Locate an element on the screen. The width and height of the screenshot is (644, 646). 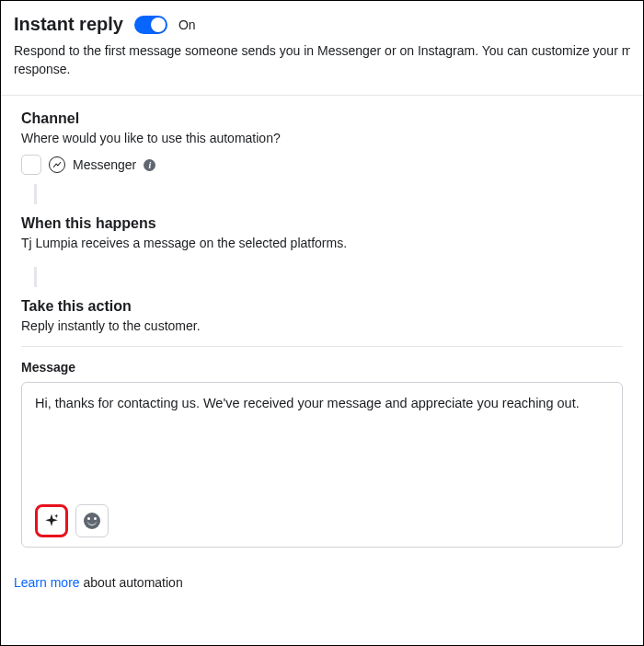
when-title: When this happens is located at coordinates (322, 224).